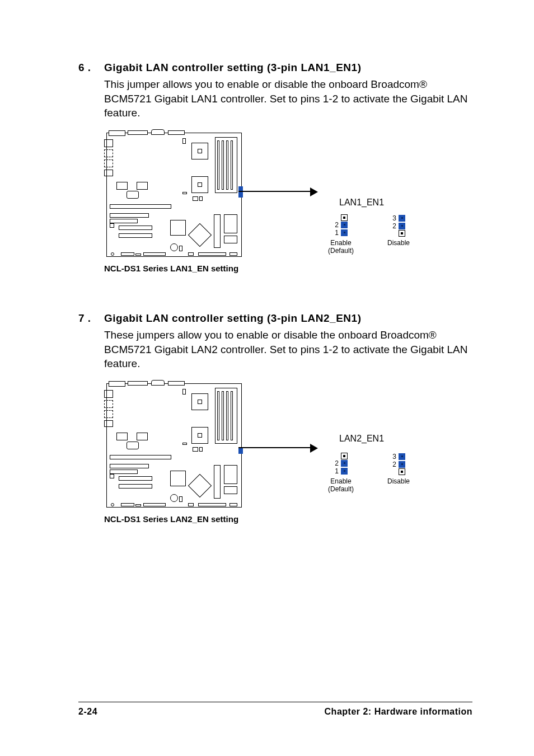 The height and width of the screenshot is (756, 534). What do you see at coordinates (288, 452) in the screenshot?
I see `figure: LAN2_EN1 2 1 Enable (Default)` at bounding box center [288, 452].